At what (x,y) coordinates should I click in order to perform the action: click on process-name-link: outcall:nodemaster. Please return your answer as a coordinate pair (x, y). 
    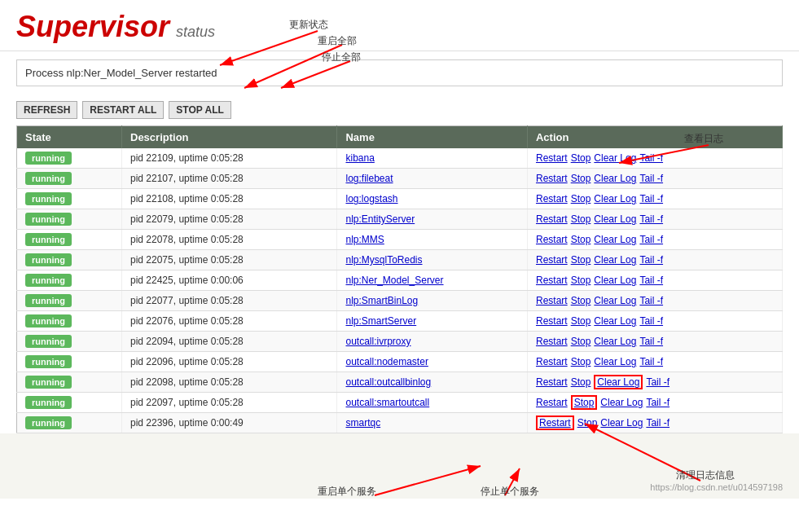
    Looking at the image, I should click on (386, 362).